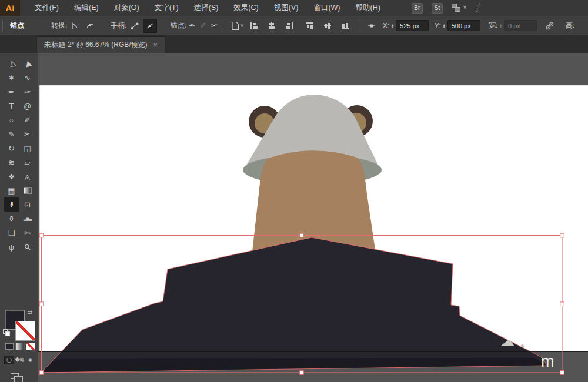  What do you see at coordinates (12, 134) in the screenshot?
I see `pencil-tool: ✎` at bounding box center [12, 134].